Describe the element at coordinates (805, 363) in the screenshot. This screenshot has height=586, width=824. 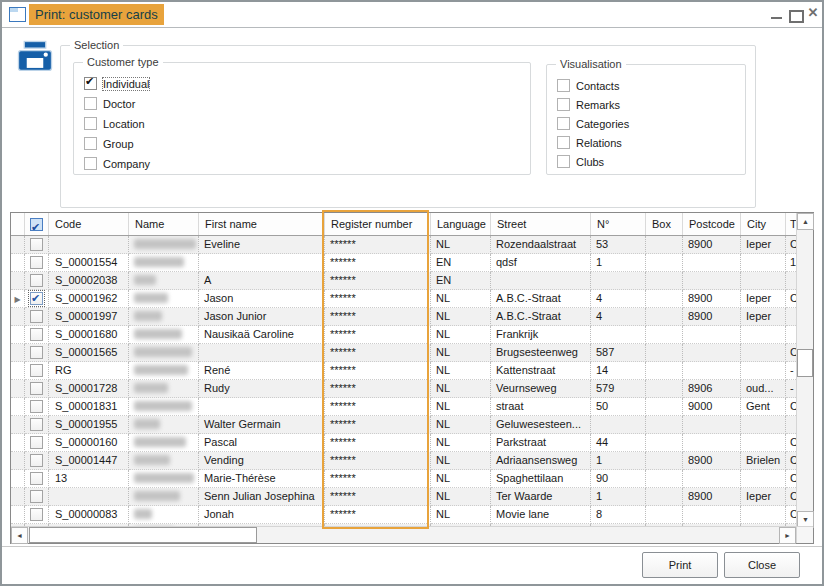
I see `vertical-scrollbar-thumb` at that location.